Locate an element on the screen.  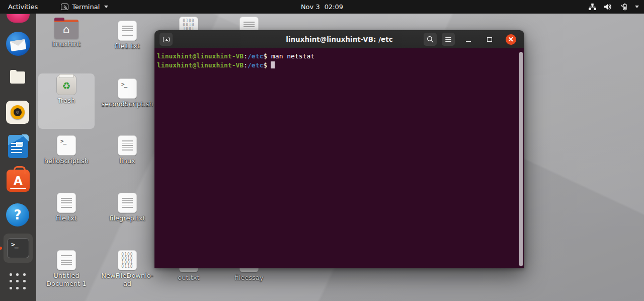
dock-item-files is located at coordinates (18, 78).